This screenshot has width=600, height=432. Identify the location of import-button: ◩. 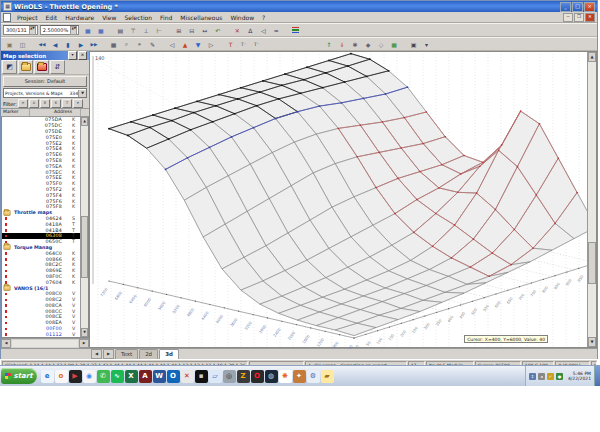
(10, 67).